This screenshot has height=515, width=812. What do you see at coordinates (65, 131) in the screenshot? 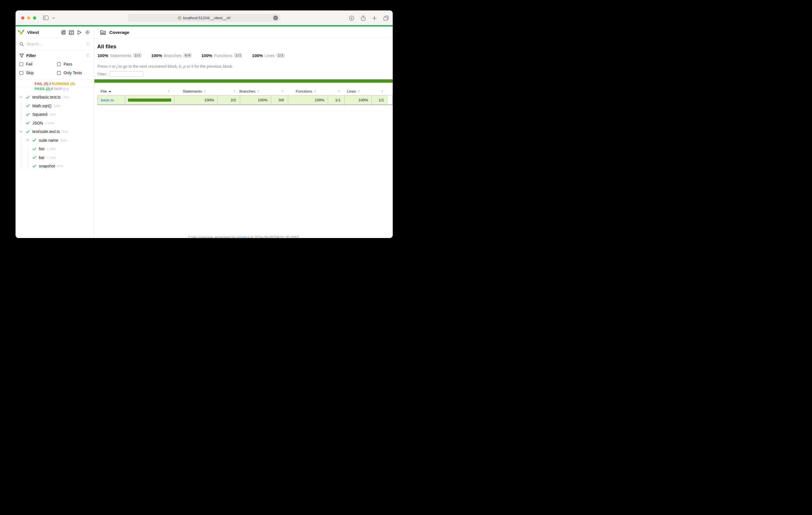
I see `tree-item-duration: 3ms` at bounding box center [65, 131].